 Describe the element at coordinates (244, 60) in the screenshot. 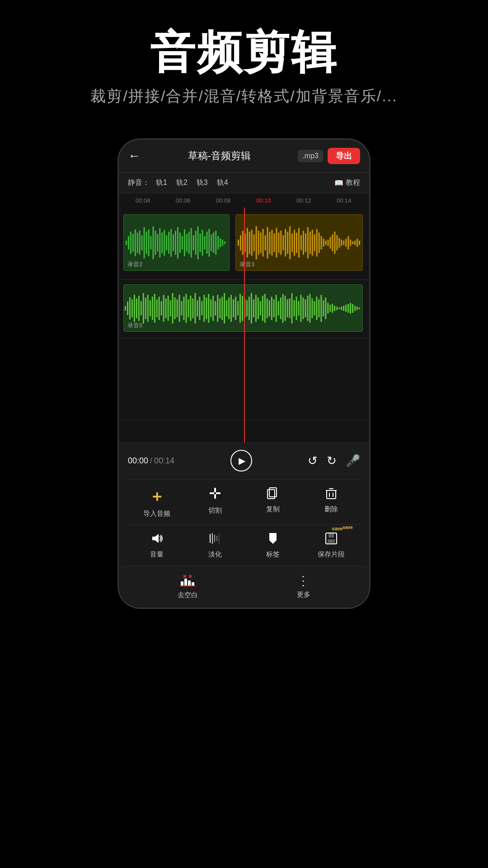

I see `hero-section: 音频剪辑 裁剪/拼接/合并/混音/转格式/加背景音乐/...` at that location.